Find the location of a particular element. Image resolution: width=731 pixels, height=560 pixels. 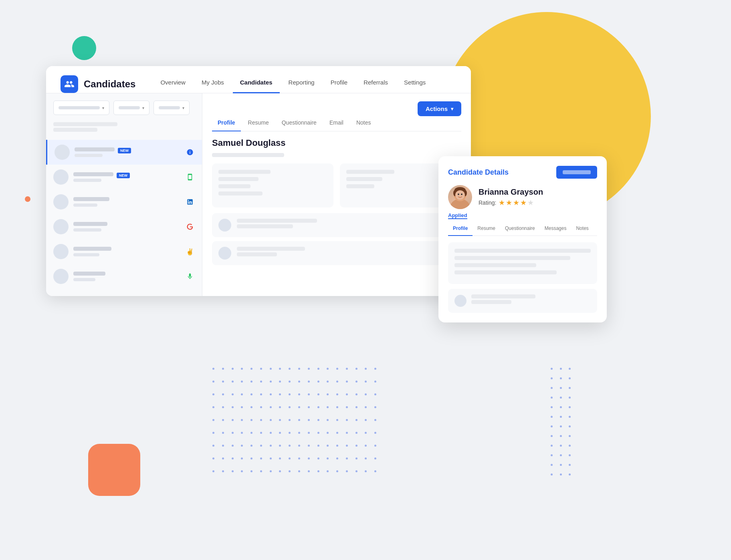

detail-tab-messages: Messages is located at coordinates (555, 230).